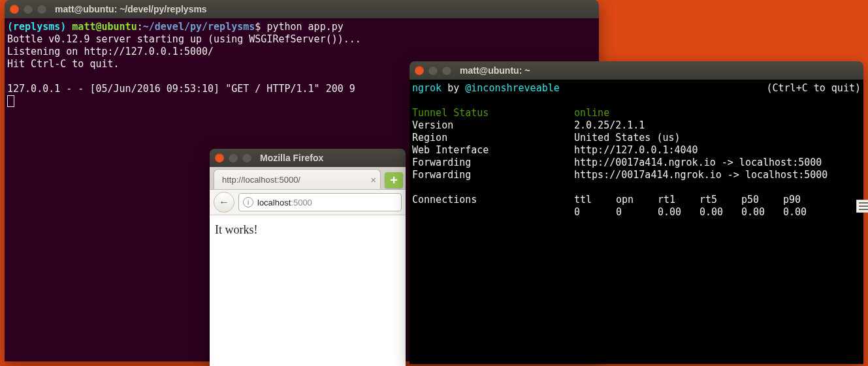 This screenshot has height=366, width=868. What do you see at coordinates (636, 70) in the screenshot?
I see `titlebar: matt@ubuntu: ~` at bounding box center [636, 70].